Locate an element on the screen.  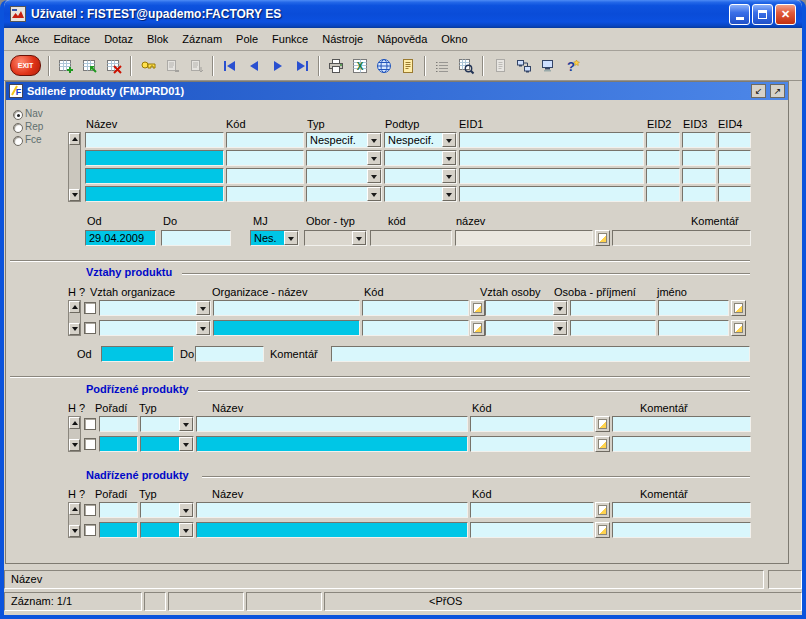
edit-organizace-button is located at coordinates (478, 328).